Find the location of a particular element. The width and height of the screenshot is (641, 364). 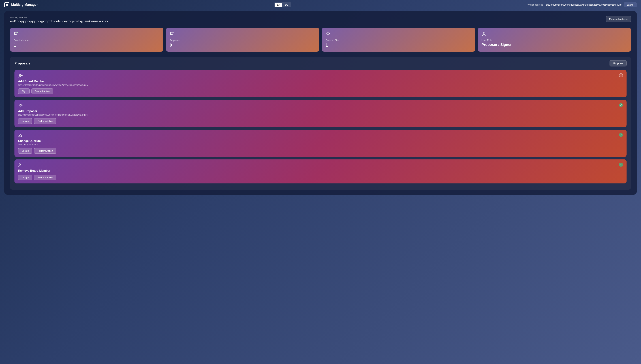

multisig-address-header: Multisig Address erd1qqqqqqqqqqqqqqpgqpz… is located at coordinates (320, 20).